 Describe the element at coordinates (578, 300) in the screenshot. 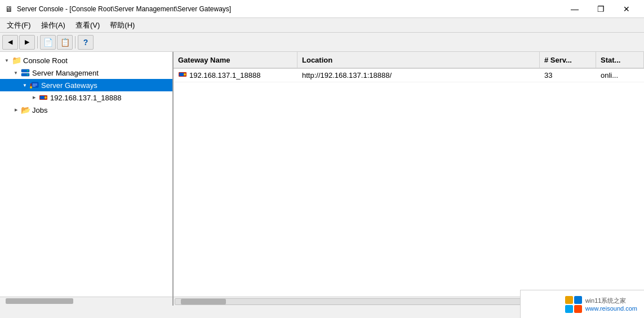

I see `logo-sq-blue` at that location.